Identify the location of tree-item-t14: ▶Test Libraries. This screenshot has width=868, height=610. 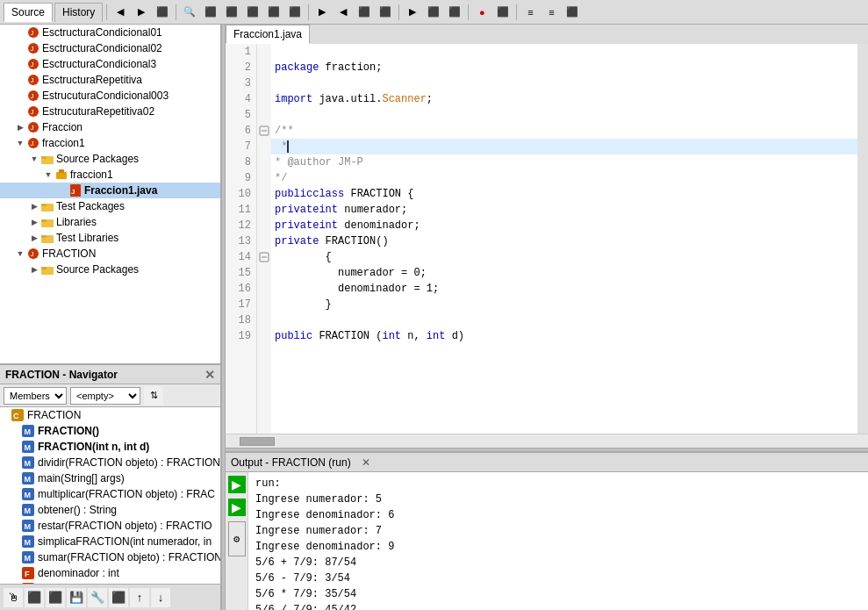
(111, 238).